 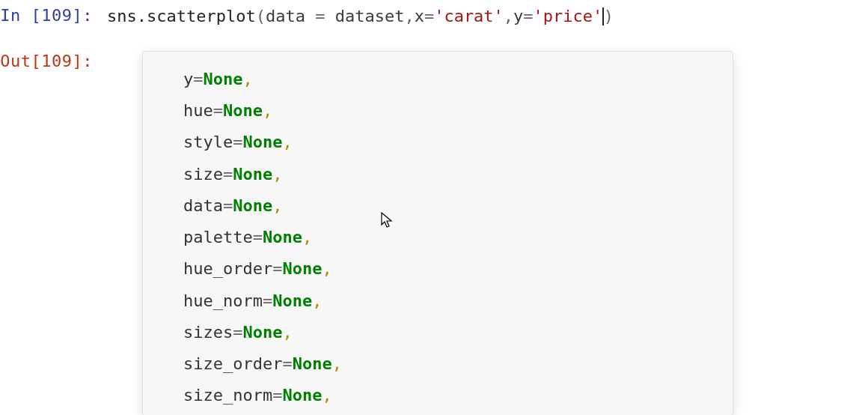 I want to click on param-name: hue, so click(x=198, y=111).